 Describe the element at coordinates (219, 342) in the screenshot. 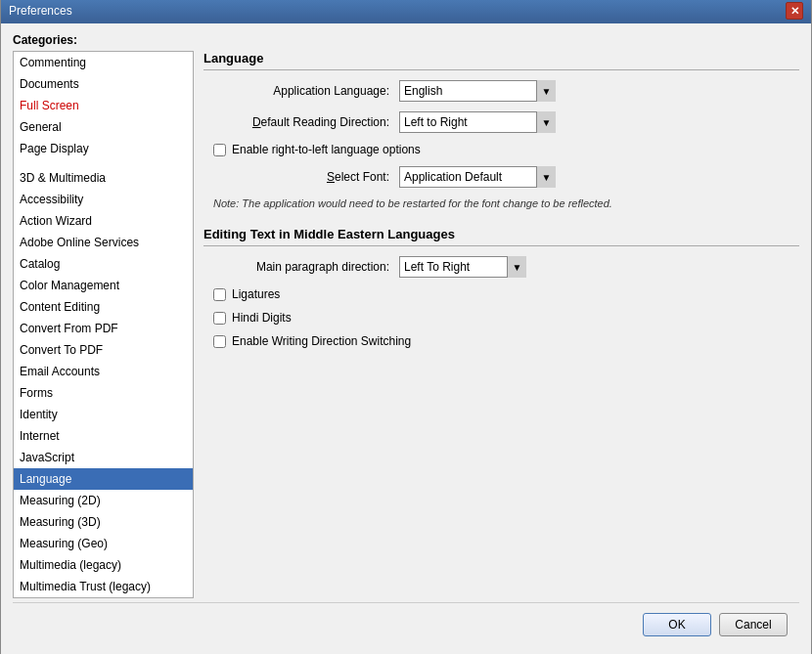

I see `writing-dir-checkbox` at that location.